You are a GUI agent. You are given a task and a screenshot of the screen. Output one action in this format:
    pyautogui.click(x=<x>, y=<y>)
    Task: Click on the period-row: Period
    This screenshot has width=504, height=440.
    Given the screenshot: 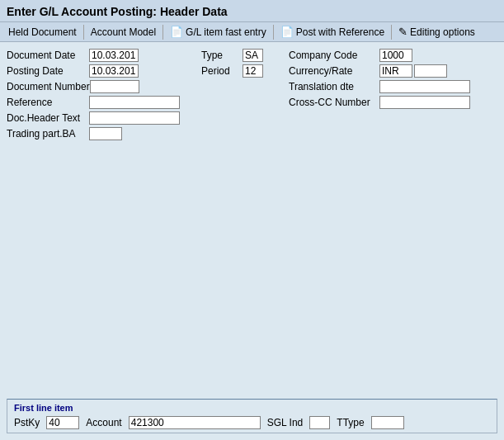 What is the action you would take?
    pyautogui.click(x=238, y=71)
    